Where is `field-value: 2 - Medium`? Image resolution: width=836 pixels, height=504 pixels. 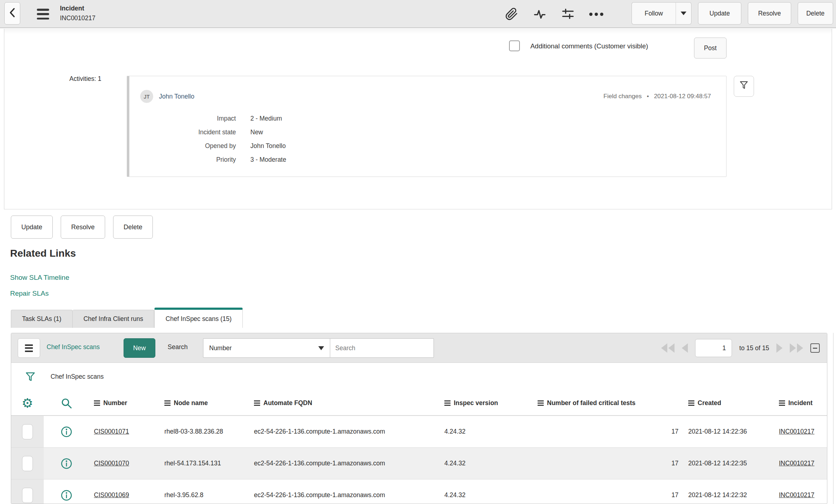
field-value: 2 - Medium is located at coordinates (266, 118).